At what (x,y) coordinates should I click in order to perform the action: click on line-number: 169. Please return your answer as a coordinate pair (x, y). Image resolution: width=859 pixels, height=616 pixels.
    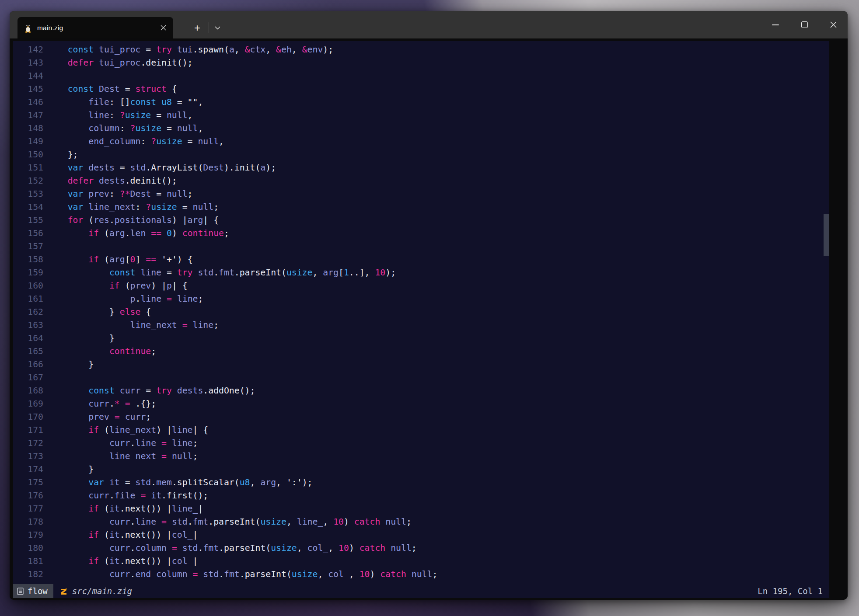
    Looking at the image, I should click on (28, 404).